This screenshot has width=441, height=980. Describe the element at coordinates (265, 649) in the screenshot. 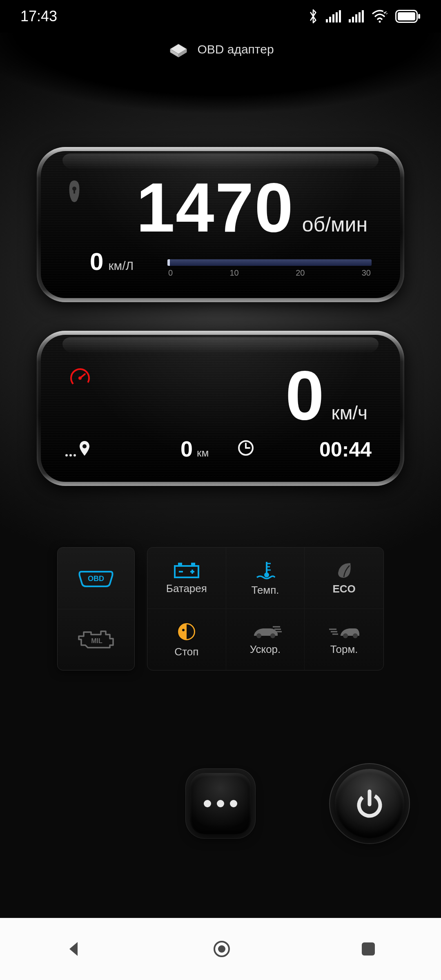

I see `accel-label: Ускор.` at that location.